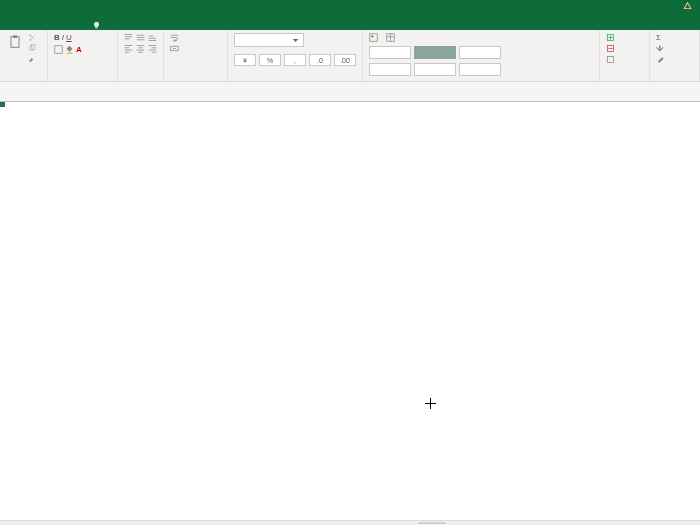  What do you see at coordinates (660, 48) in the screenshot?
I see `fill-button` at bounding box center [660, 48].